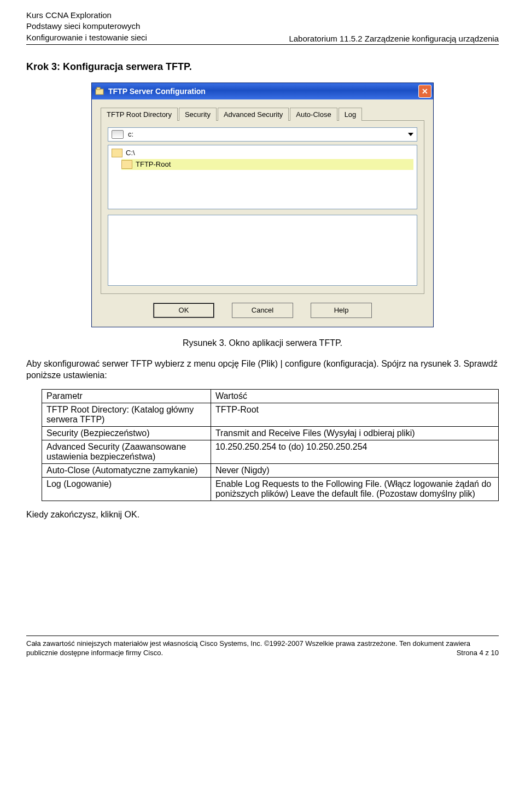 The width and height of the screenshot is (525, 812). I want to click on cell-param: Security (Bezpieczeństwo), so click(127, 433).